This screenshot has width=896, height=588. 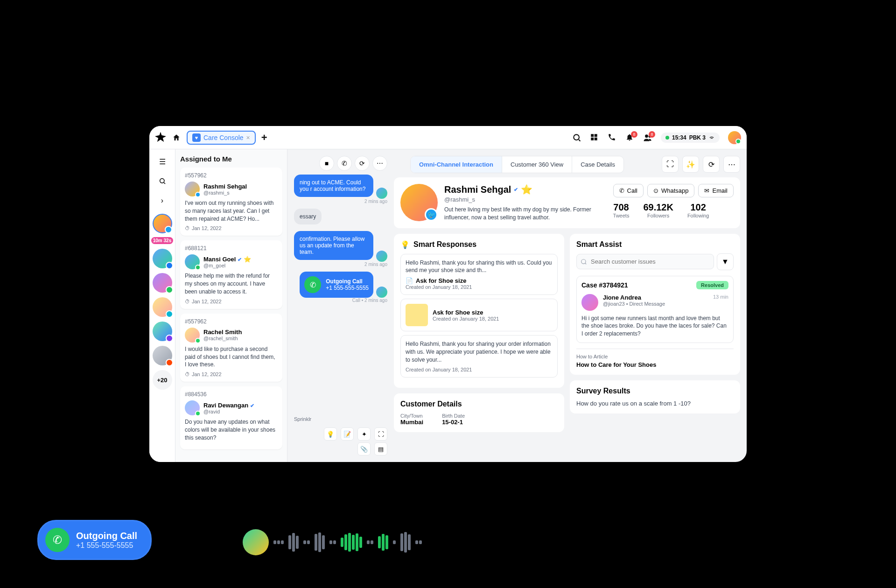 What do you see at coordinates (456, 164) in the screenshot?
I see `tab-omni-channel: Omni-Channel Interaction` at bounding box center [456, 164].